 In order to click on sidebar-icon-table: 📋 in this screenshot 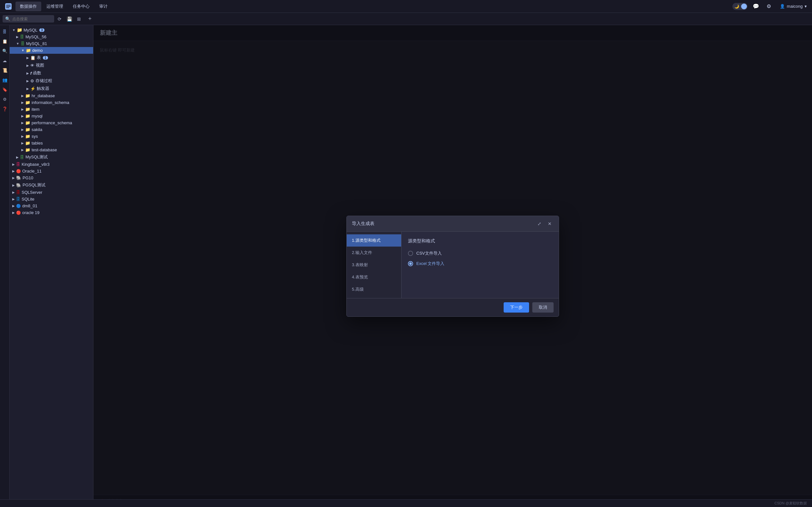, I will do `click(5, 41)`.